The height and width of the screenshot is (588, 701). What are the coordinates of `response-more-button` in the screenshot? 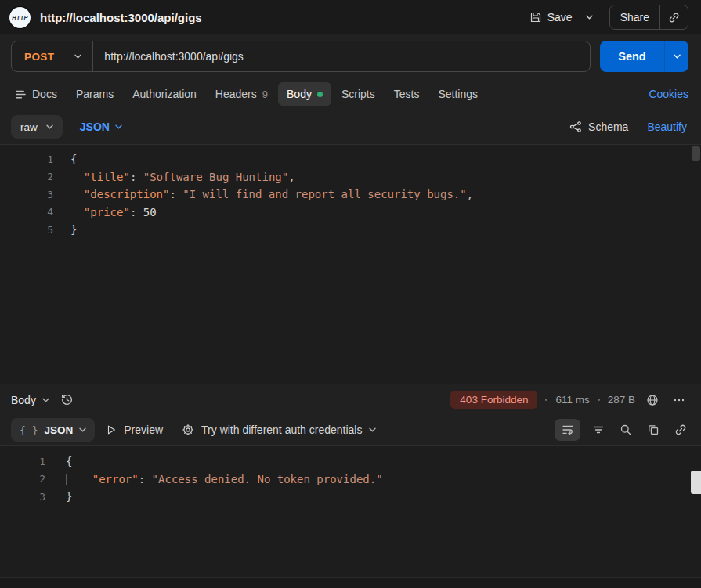 It's located at (679, 400).